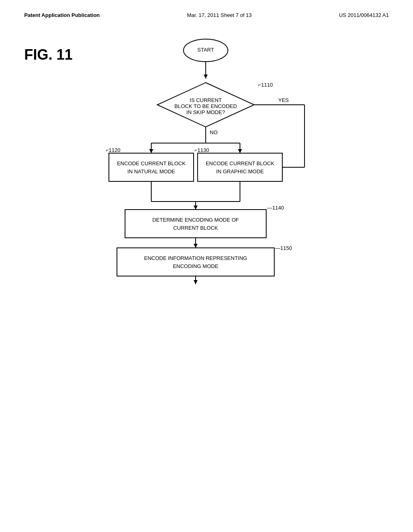  What do you see at coordinates (275, 208) in the screenshot?
I see `fig11-1140-label: —1140` at bounding box center [275, 208].